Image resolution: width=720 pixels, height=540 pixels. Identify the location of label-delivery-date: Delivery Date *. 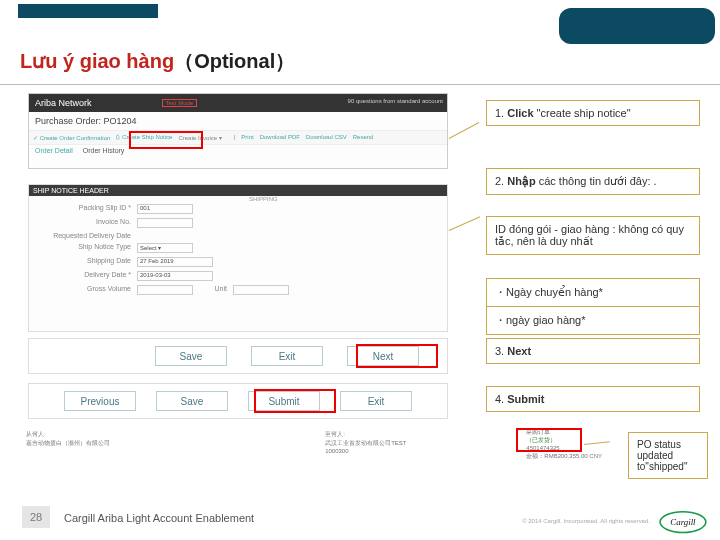
(87, 276).